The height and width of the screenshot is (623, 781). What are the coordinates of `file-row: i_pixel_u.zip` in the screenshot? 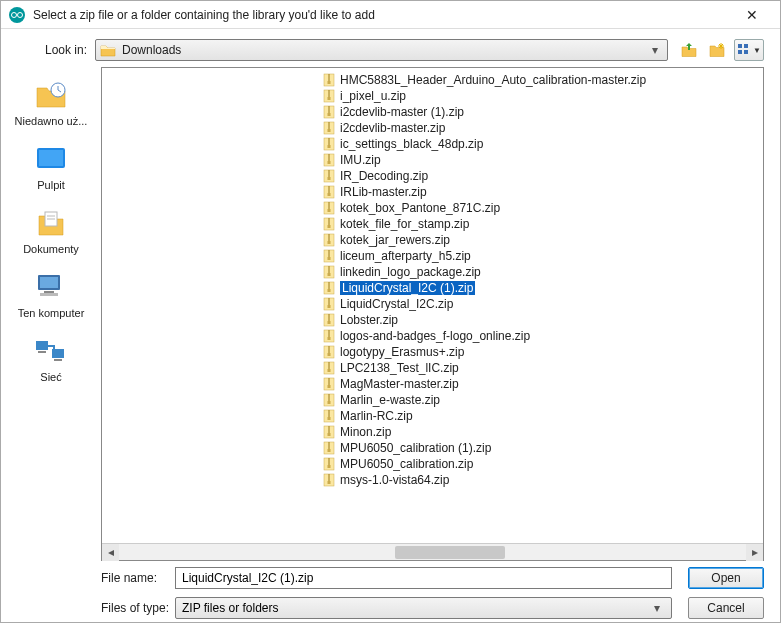 It's located at (432, 96).